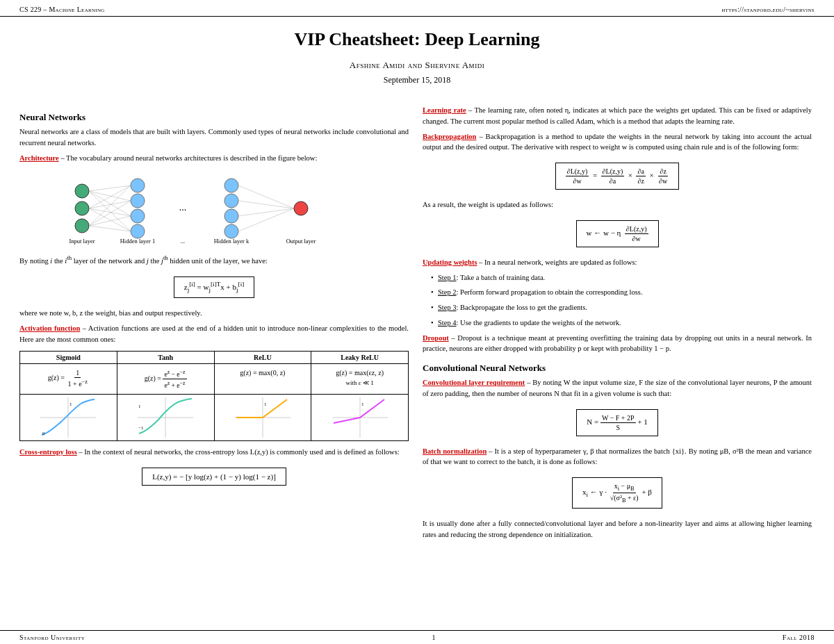  What do you see at coordinates (263, 357) in the screenshot?
I see `relu-header: ReLU` at bounding box center [263, 357].